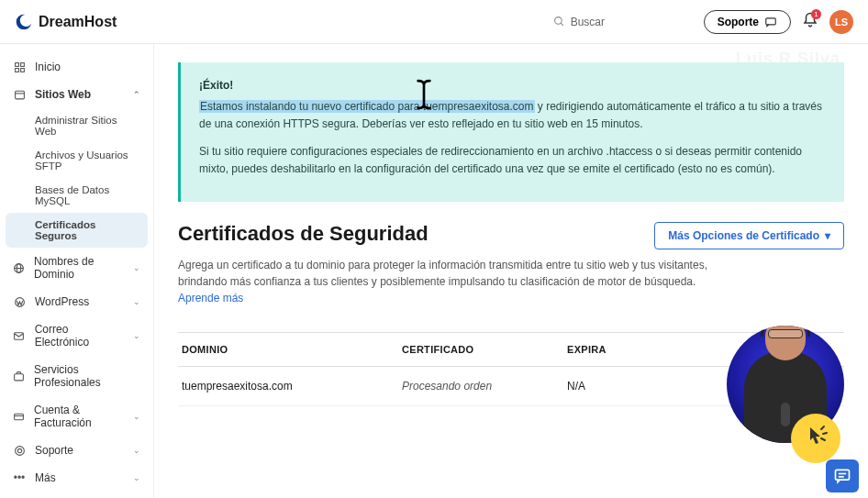  What do you see at coordinates (817, 15) in the screenshot?
I see `notif-badge: 1` at bounding box center [817, 15].